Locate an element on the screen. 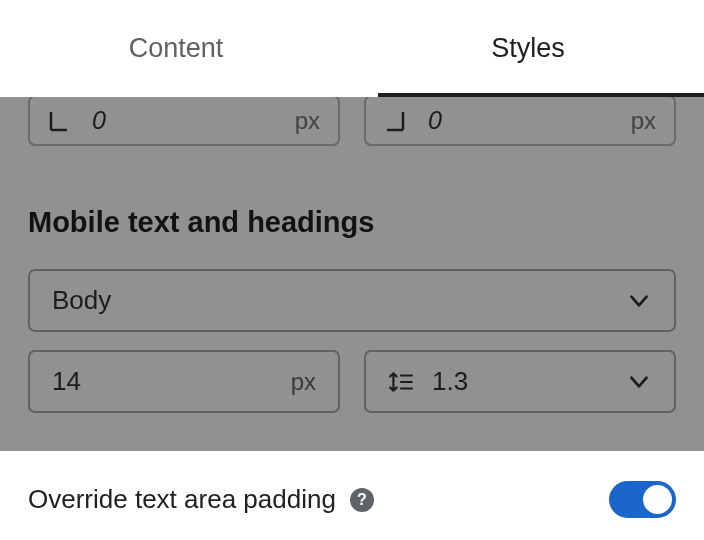  line-height-value: 1.3 is located at coordinates (529, 382).